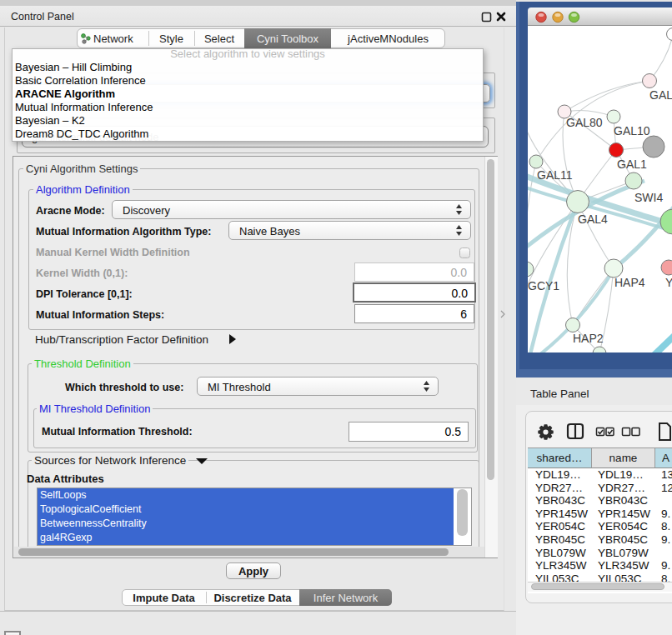 The width and height of the screenshot is (672, 635). What do you see at coordinates (632, 164) in the screenshot?
I see `svg-text: GAL1` at bounding box center [632, 164].